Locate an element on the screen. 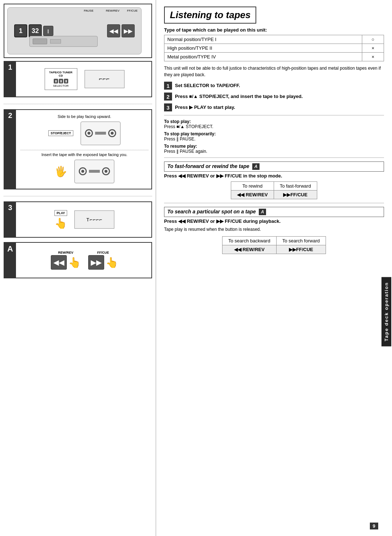 This screenshot has height=536, width=392. cassette-illus2 is located at coordinates (94, 171).